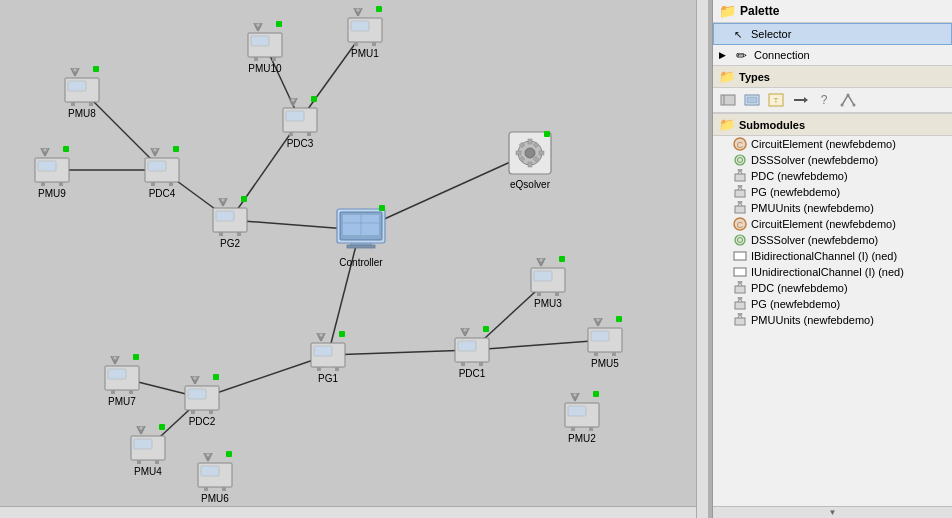 The width and height of the screenshot is (952, 518). I want to click on connection-icon: ✏, so click(741, 55).